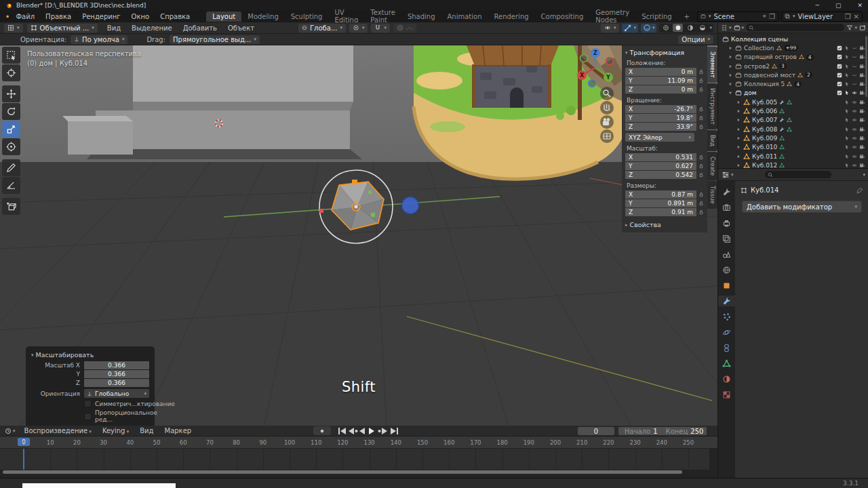  What do you see at coordinates (663, 431) in the screenshot?
I see `frame-range-fields: Начало 1 Конец 250` at bounding box center [663, 431].